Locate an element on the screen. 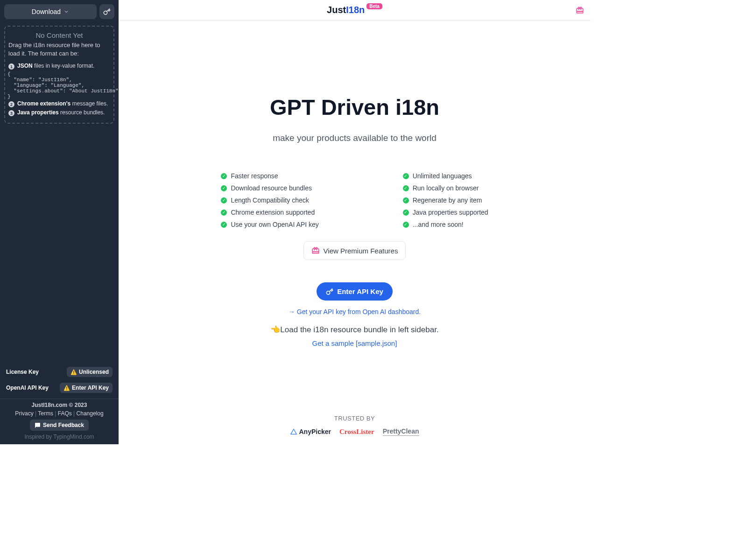 The height and width of the screenshot is (560, 747). trusted-label: TRUSTED BY is located at coordinates (355, 418).